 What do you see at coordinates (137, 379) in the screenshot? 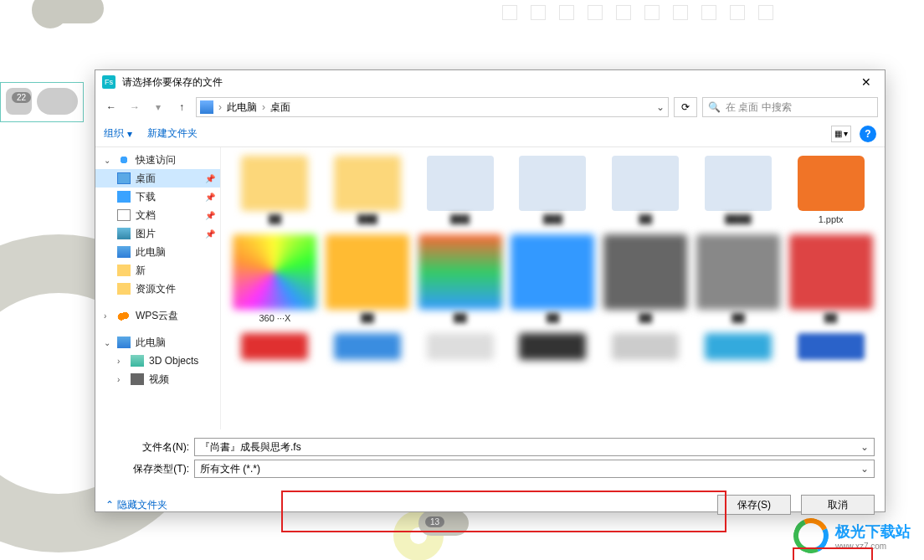
I see `film-icon` at bounding box center [137, 379].